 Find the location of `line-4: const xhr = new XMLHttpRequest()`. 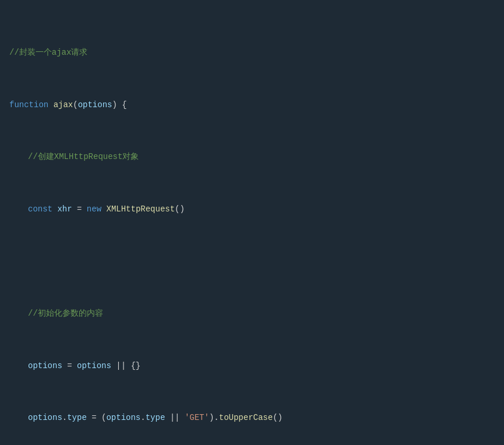

line-4: const xhr = new XMLHttpRequest() is located at coordinates (252, 209).